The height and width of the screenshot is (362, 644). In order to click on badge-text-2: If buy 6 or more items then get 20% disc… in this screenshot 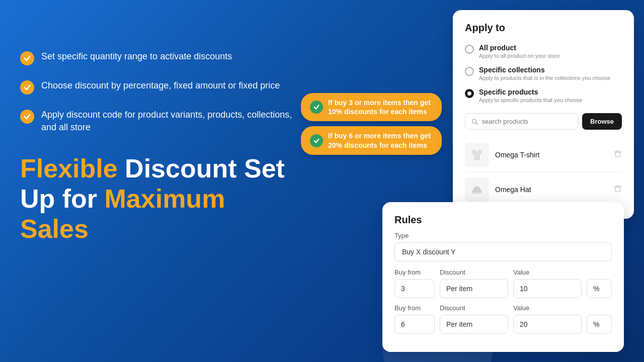, I will do `click(380, 140)`.